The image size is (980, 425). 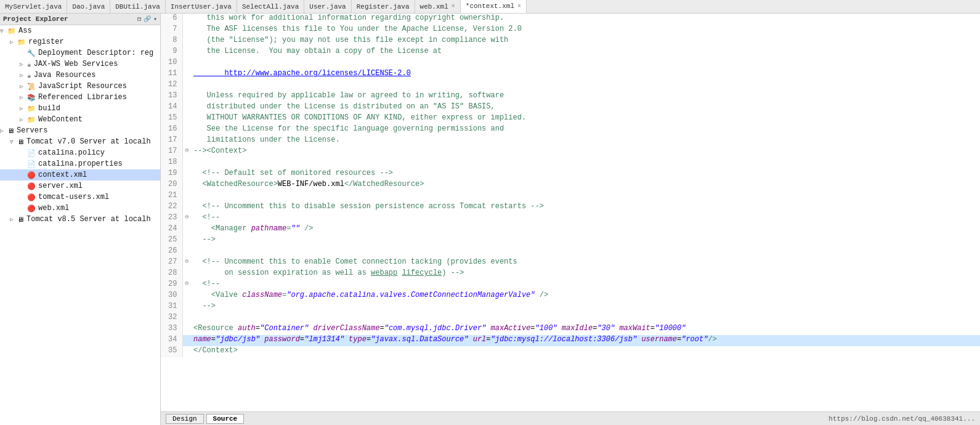 I want to click on code-row: 35</Context>, so click(x=570, y=352).